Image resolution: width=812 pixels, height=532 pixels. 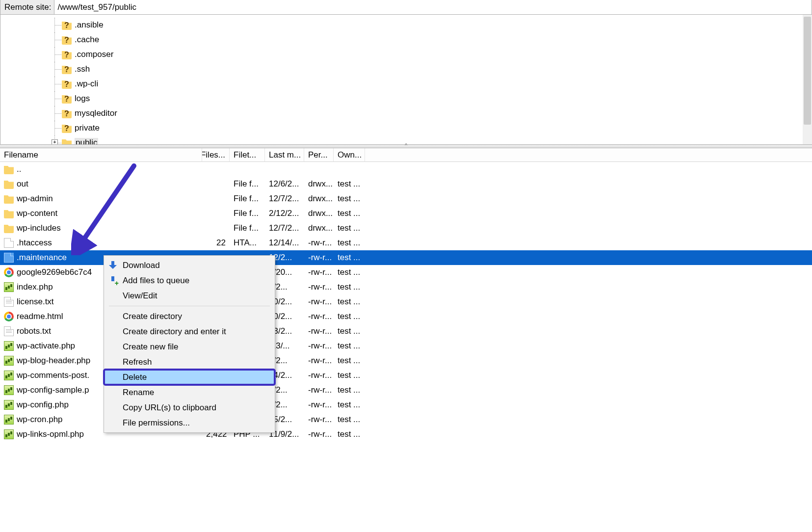 I want to click on file-name: readme.html, so click(x=40, y=317).